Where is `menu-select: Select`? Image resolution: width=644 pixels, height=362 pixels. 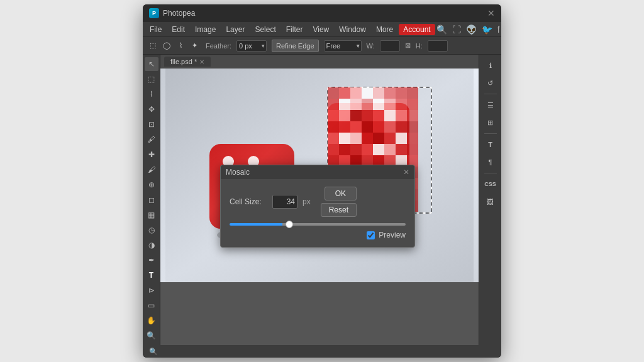
menu-select: Select is located at coordinates (265, 30).